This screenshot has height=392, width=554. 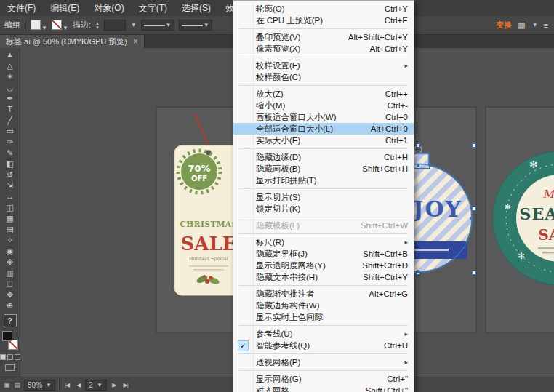 I want to click on rotate-tool: ↺, so click(x=10, y=175).